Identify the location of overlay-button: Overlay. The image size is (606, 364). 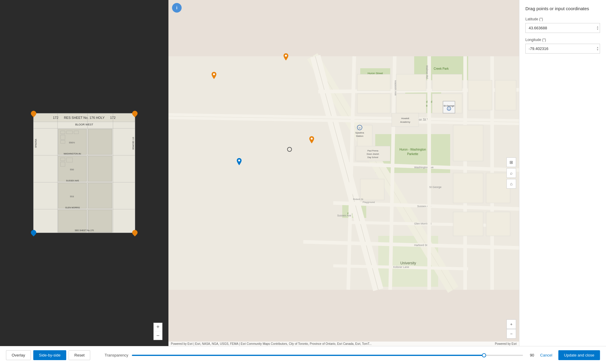
(19, 355).